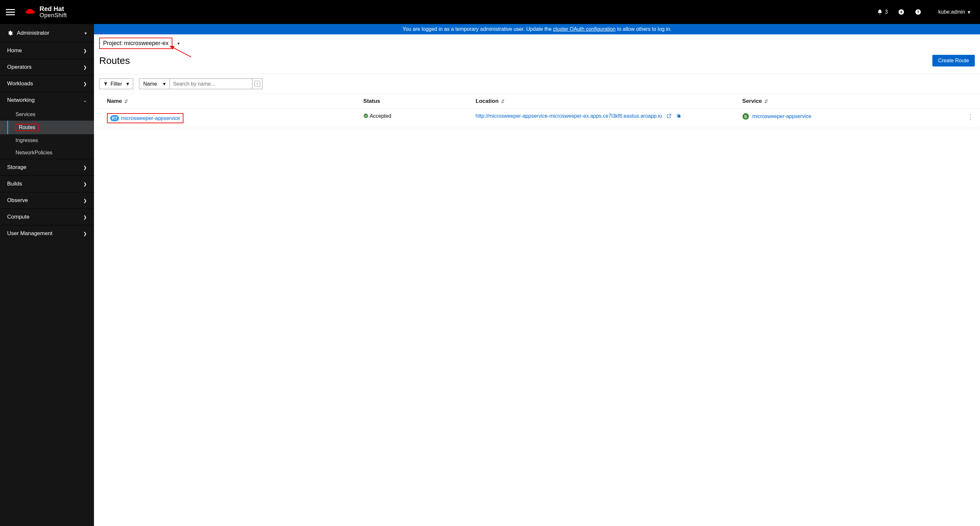  Describe the element at coordinates (257, 84) in the screenshot. I see `slash-key-label: /` at that location.